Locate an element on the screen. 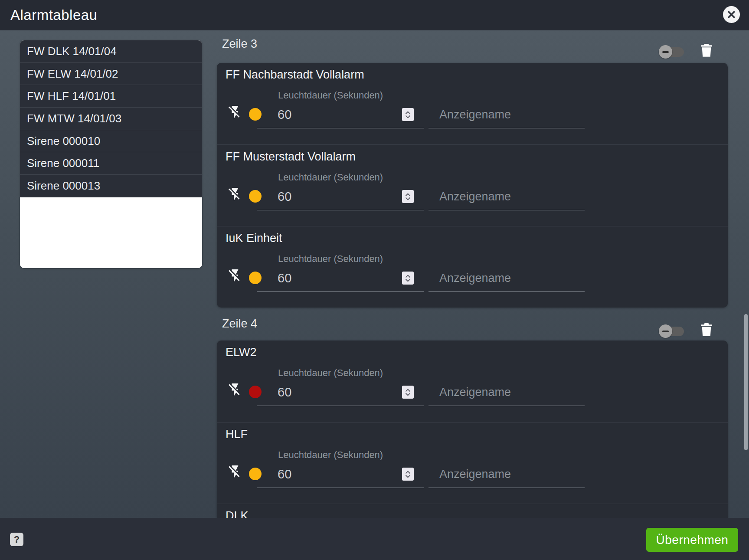  alarm-entry: ELW2 Leuchtdauer (Sekunden) is located at coordinates (472, 381).